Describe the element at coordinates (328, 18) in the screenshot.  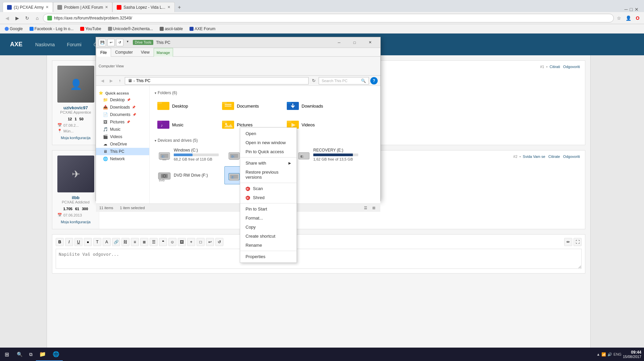
I see `address-bar: https://axe.rs/forum/threads/problem.325…` at that location.